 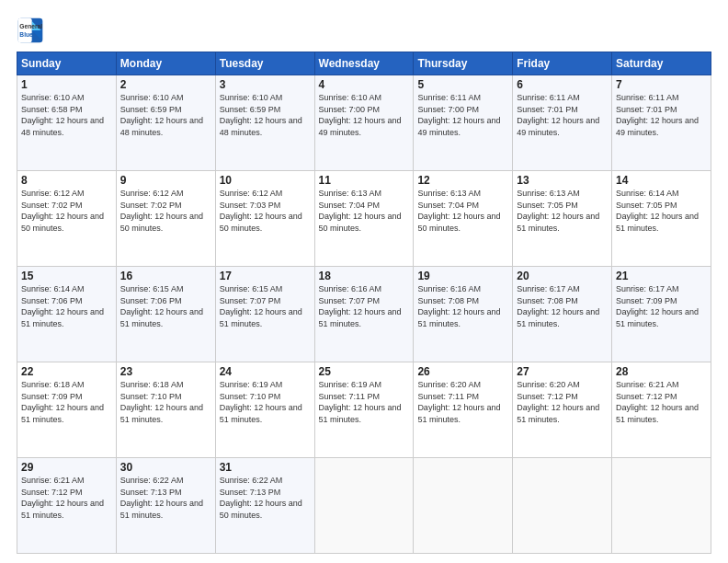 I want to click on day-info: Sunrise: 6:19 AMSunset: 7:10 PMDaylight:…, so click(x=261, y=402).